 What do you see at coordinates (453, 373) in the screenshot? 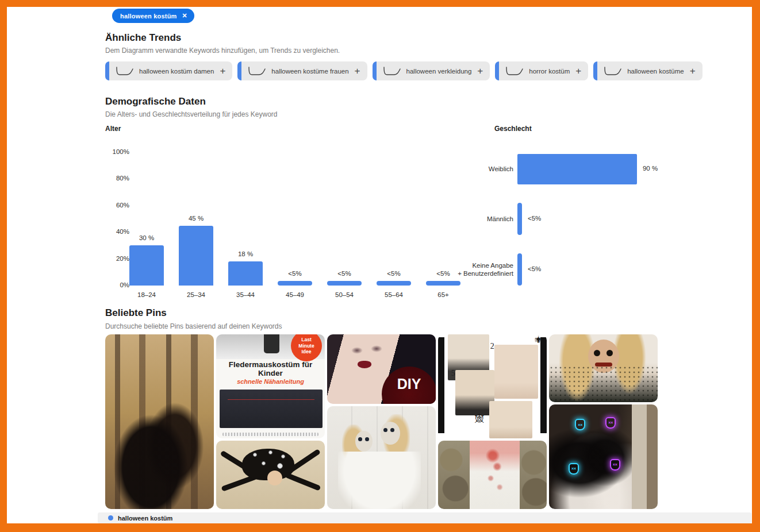
I see `step-number: 5` at bounding box center [453, 373].